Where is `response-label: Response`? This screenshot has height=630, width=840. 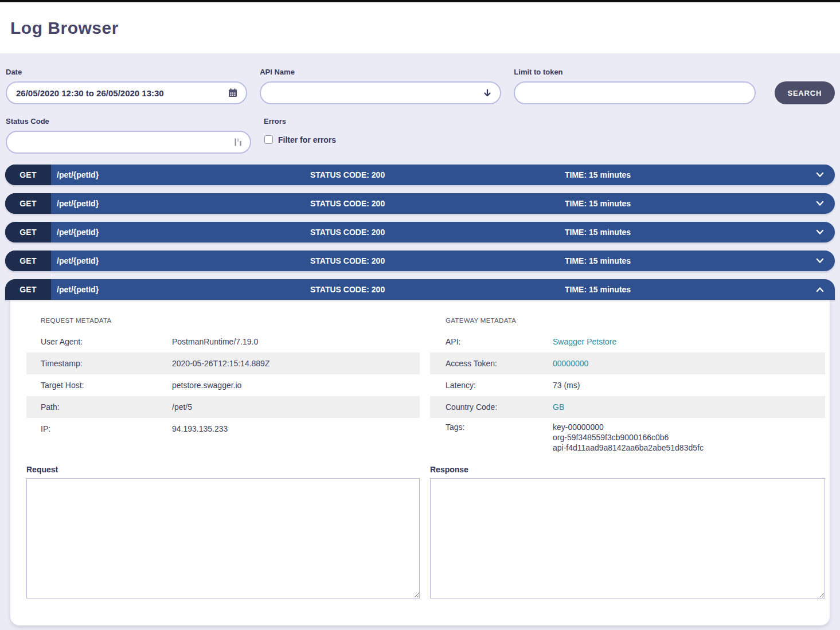
response-label: Response is located at coordinates (627, 469).